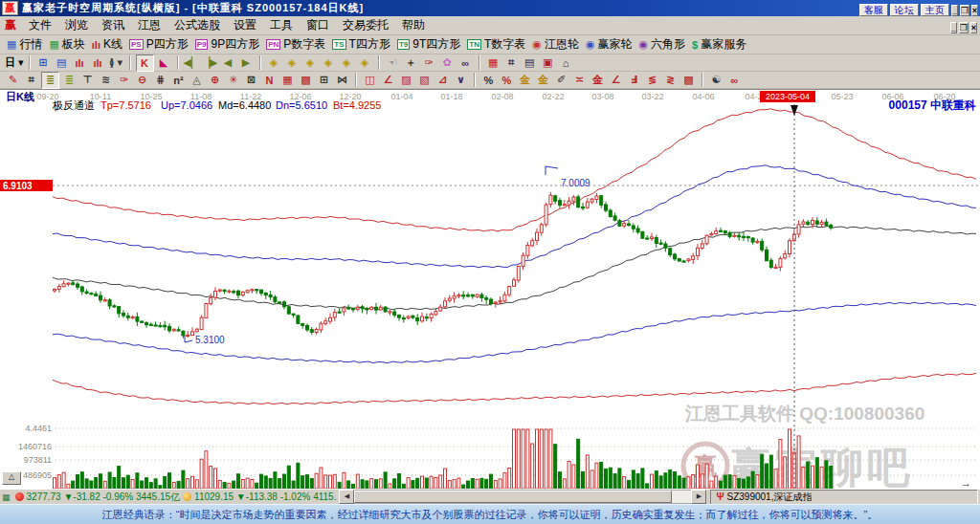  Describe the element at coordinates (523, 497) in the screenshot. I see `horizontal-scrollbar: ◀ ▶` at that location.